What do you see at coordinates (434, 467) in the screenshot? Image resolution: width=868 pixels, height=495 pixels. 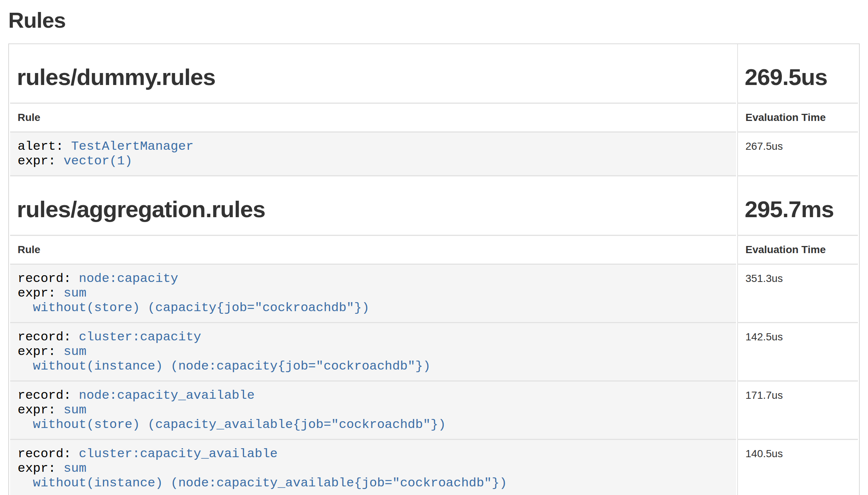 I see `rule-row: record: cluster:capacity_available expr:…` at bounding box center [434, 467].